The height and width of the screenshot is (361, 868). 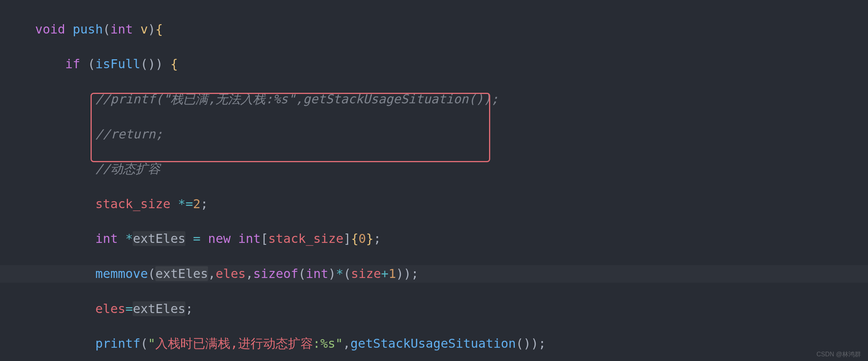 What do you see at coordinates (434, 274) in the screenshot?
I see `code-line: memmove(extEles,eles,sizeof(int)*(size+1…` at bounding box center [434, 274].